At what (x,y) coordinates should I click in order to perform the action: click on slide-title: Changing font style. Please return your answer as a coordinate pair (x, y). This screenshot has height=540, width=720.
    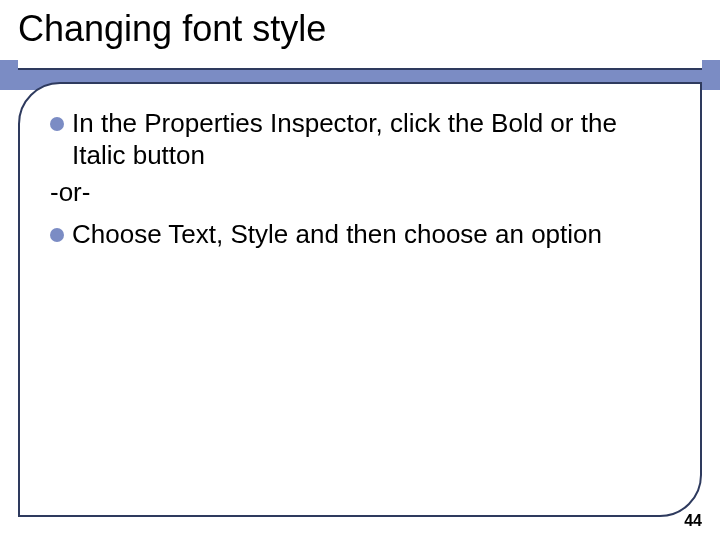
    Looking at the image, I should click on (369, 29).